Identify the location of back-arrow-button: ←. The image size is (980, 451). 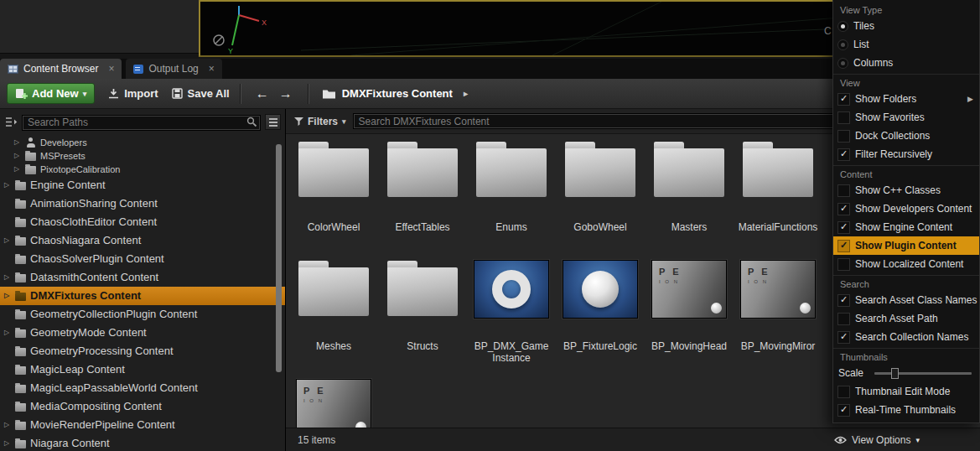
(262, 94).